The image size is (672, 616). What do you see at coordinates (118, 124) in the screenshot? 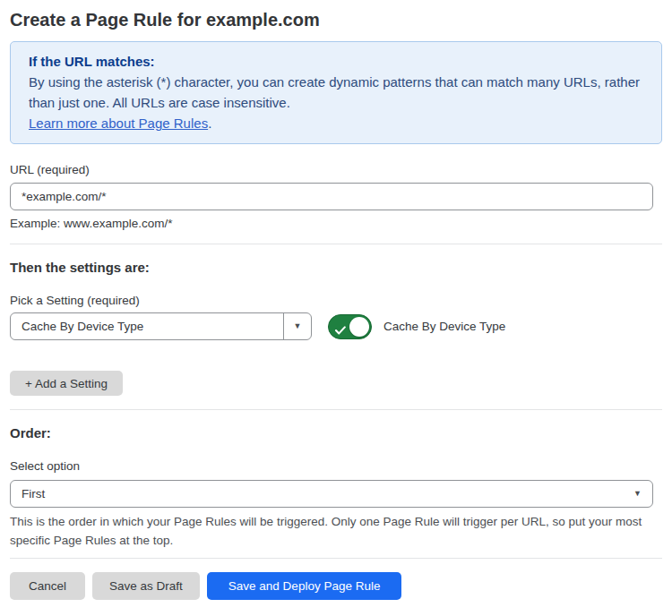
I see `learn-more-link: Learn more about Page Rules` at bounding box center [118, 124].